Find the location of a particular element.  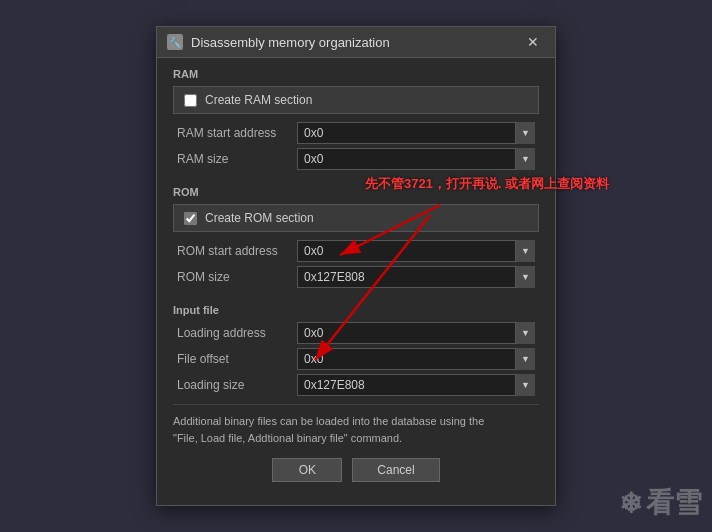

watermark: ❄ 看雪 is located at coordinates (660, 503).